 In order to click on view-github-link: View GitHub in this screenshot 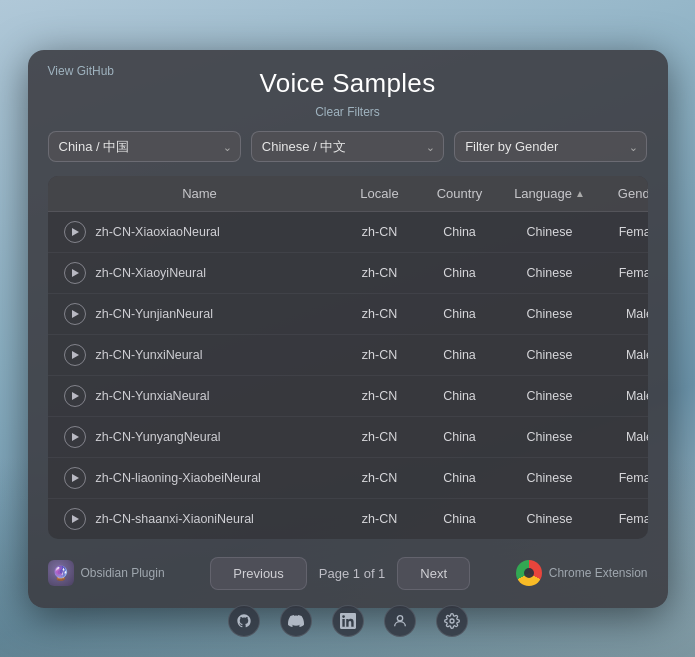, I will do `click(81, 71)`.